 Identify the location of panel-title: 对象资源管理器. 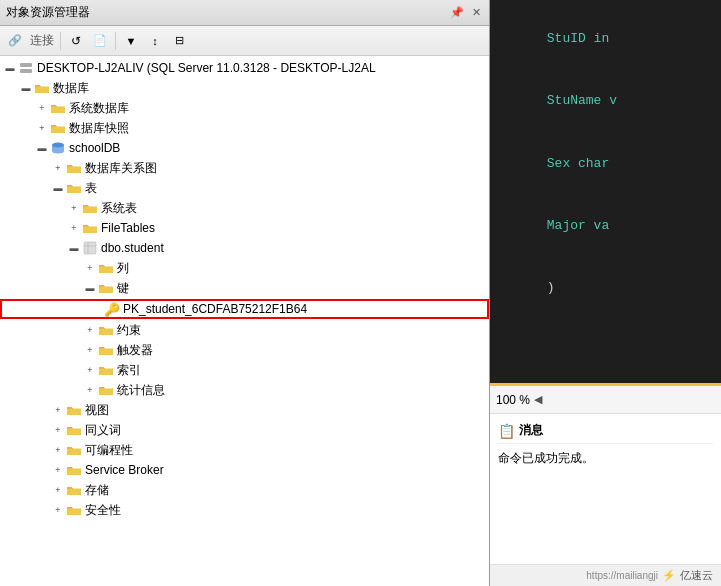
(48, 12).